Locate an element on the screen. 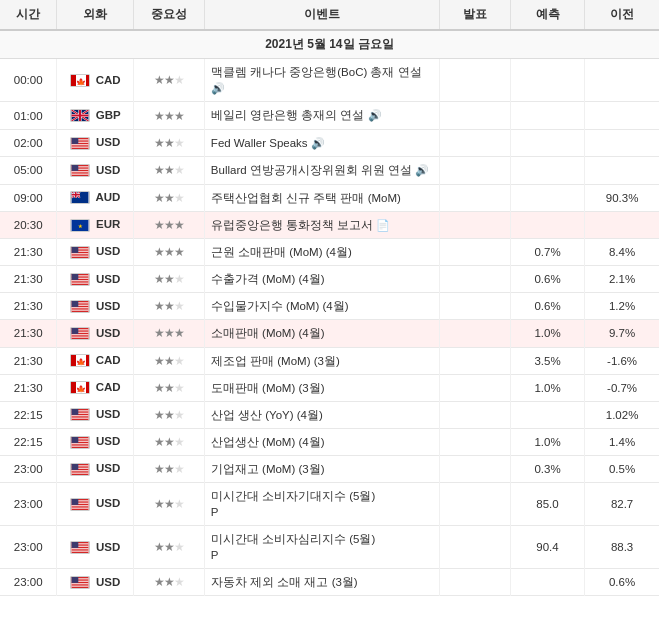 Image resolution: width=659 pixels, height=643 pixels. date-separator: 2021년 5월 14일 금요일 is located at coordinates (330, 44).